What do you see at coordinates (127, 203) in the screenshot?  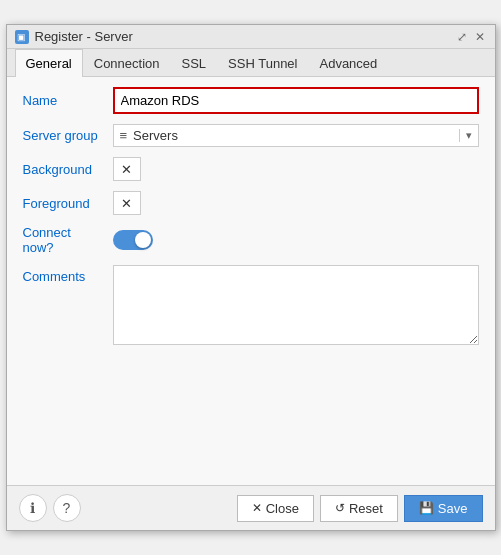 I see `foreground-color-button: ✕` at bounding box center [127, 203].